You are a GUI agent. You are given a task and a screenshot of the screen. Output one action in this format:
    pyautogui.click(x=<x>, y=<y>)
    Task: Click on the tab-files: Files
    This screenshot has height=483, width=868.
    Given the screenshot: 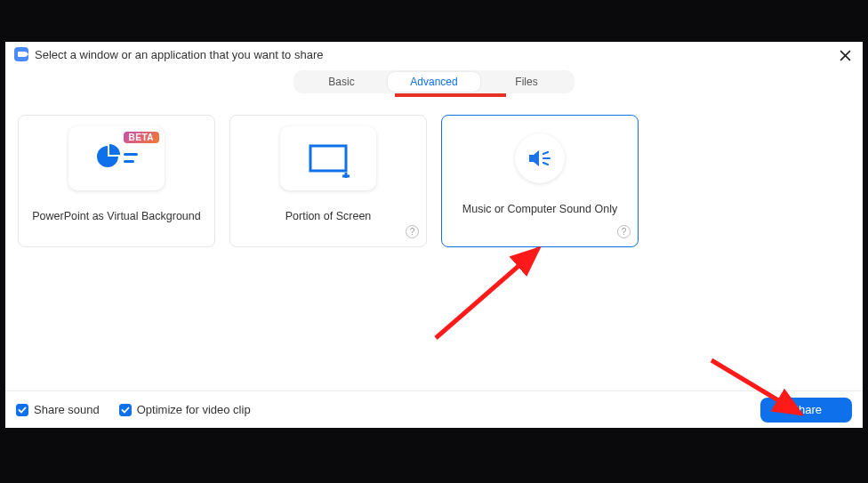 What is the action you would take?
    pyautogui.click(x=526, y=82)
    